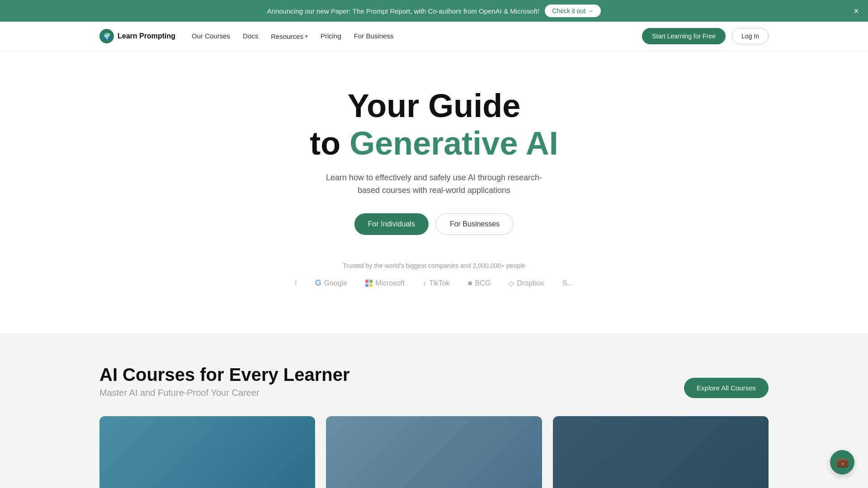  I want to click on trust-text: Trusted by the world's biggest companies…, so click(434, 266).